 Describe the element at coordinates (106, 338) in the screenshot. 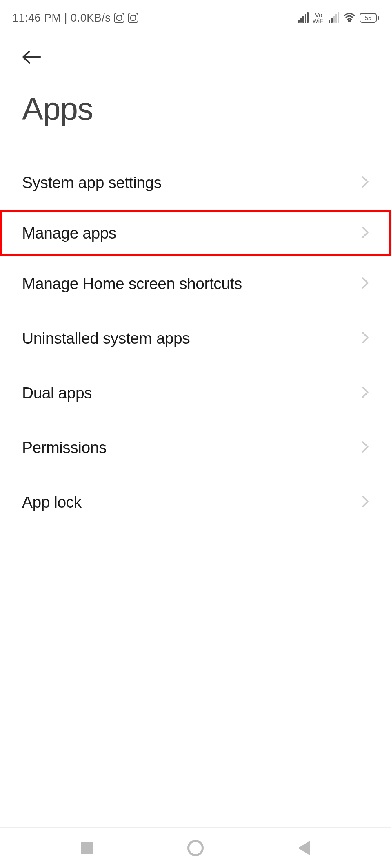

I see `menu-item-label: Uninstalled system apps` at that location.